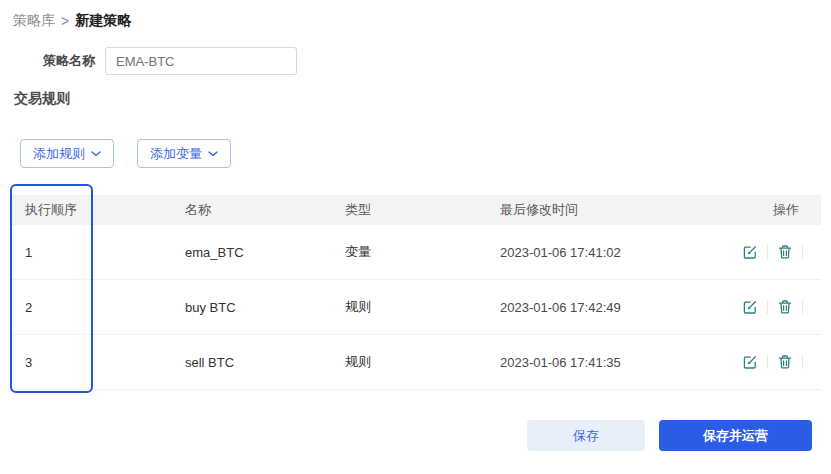 The image size is (831, 474). What do you see at coordinates (201, 61) in the screenshot?
I see `strategy-name-input` at bounding box center [201, 61].